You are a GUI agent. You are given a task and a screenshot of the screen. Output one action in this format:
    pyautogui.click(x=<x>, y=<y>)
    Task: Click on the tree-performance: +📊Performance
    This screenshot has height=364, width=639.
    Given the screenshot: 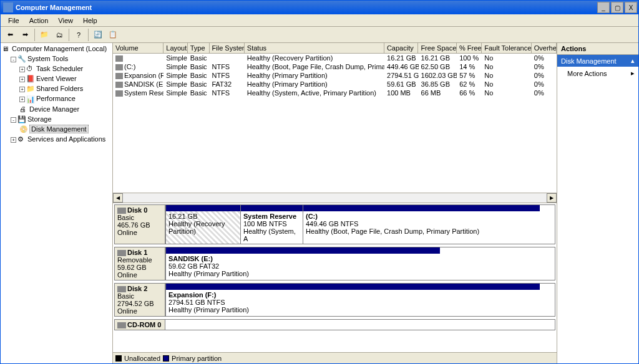 What is the action you would take?
    pyautogui.click(x=56, y=99)
    